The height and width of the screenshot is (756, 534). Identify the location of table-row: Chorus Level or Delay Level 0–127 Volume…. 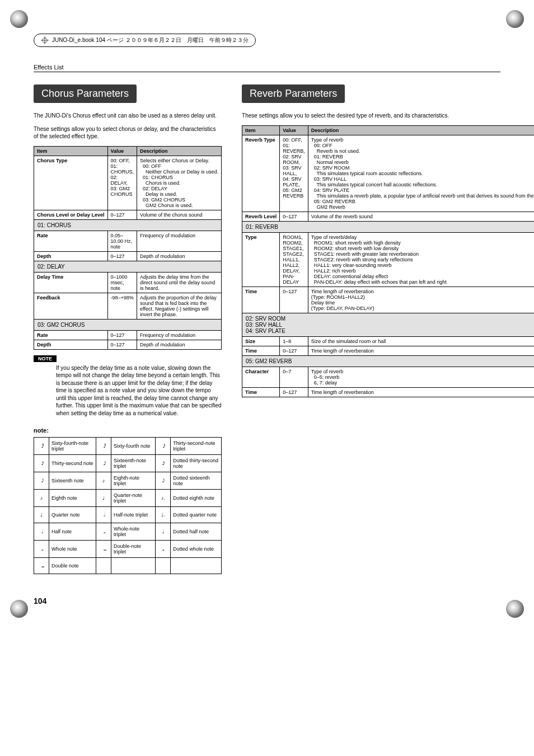
(128, 215).